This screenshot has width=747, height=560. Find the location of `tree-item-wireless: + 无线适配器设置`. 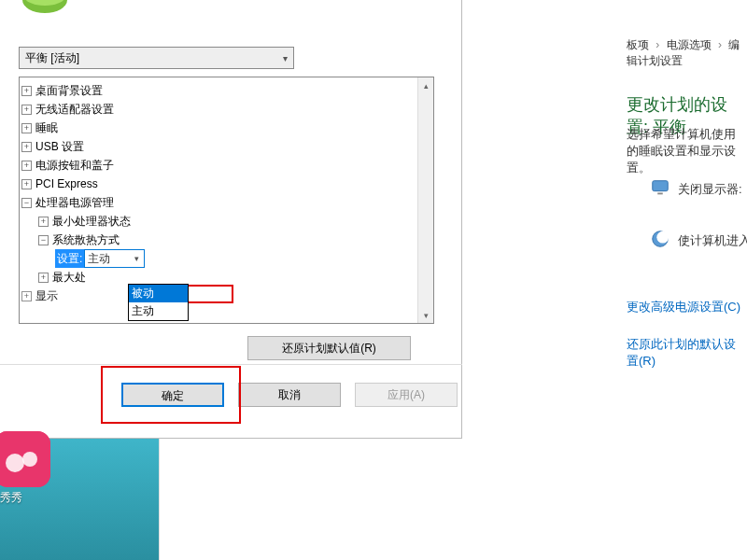

tree-item-wireless: + 无线适配器设置 is located at coordinates (226, 109).